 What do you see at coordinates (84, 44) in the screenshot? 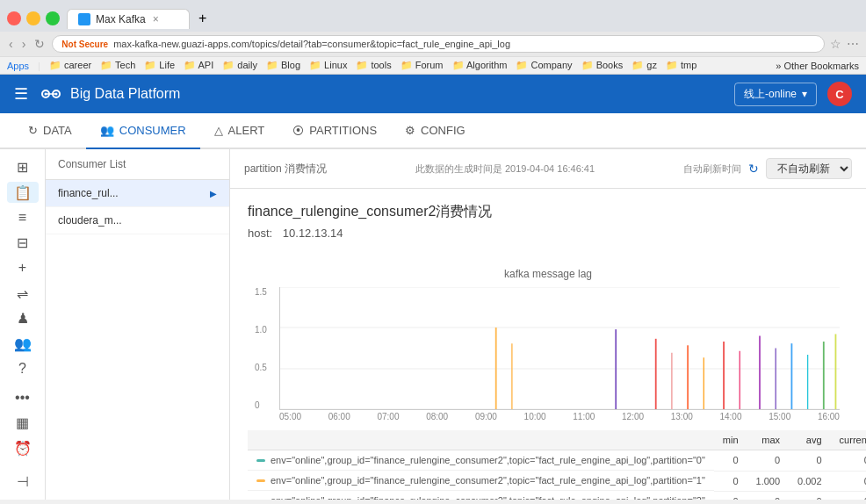
I see `security-warning: Not Secure` at bounding box center [84, 44].